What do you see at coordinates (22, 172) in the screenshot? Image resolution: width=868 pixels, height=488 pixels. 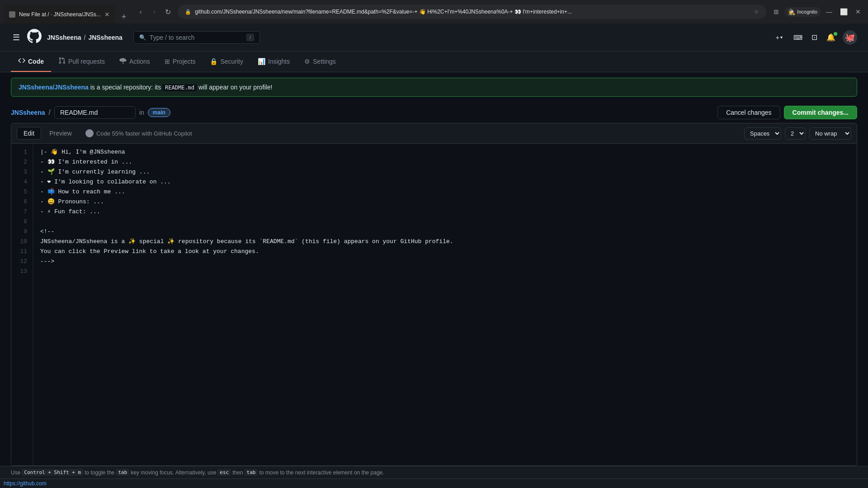 I see `line-number-3: 3` at bounding box center [22, 172].